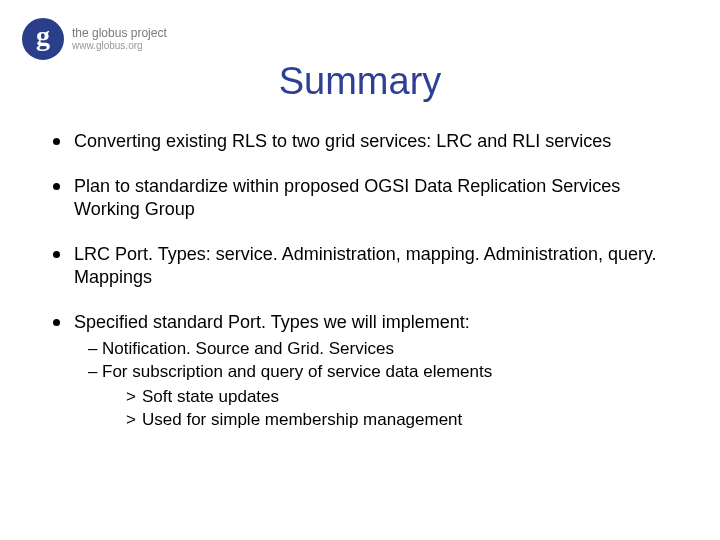  What do you see at coordinates (120, 46) in the screenshot?
I see `logo-line2: www.globus.org` at bounding box center [120, 46].